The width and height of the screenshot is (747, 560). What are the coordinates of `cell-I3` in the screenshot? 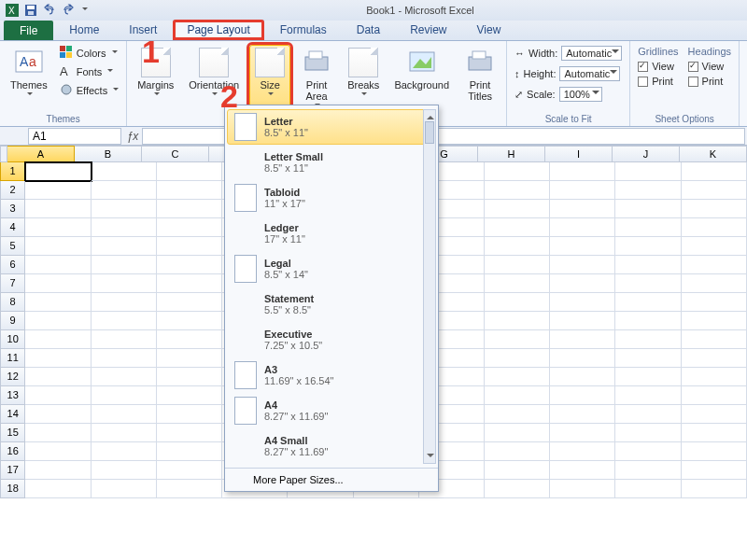 It's located at (583, 209).